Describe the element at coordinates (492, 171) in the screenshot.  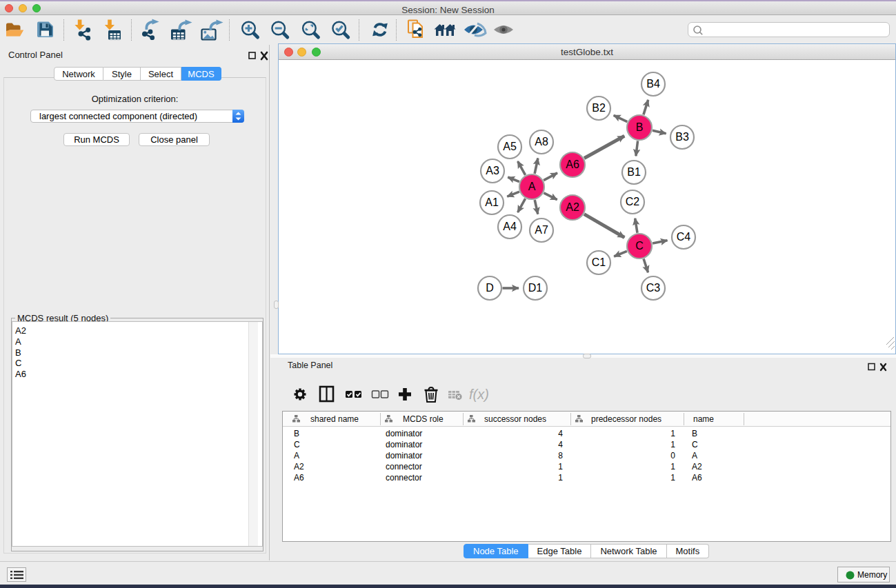
I see `svg-text: A3` at that location.